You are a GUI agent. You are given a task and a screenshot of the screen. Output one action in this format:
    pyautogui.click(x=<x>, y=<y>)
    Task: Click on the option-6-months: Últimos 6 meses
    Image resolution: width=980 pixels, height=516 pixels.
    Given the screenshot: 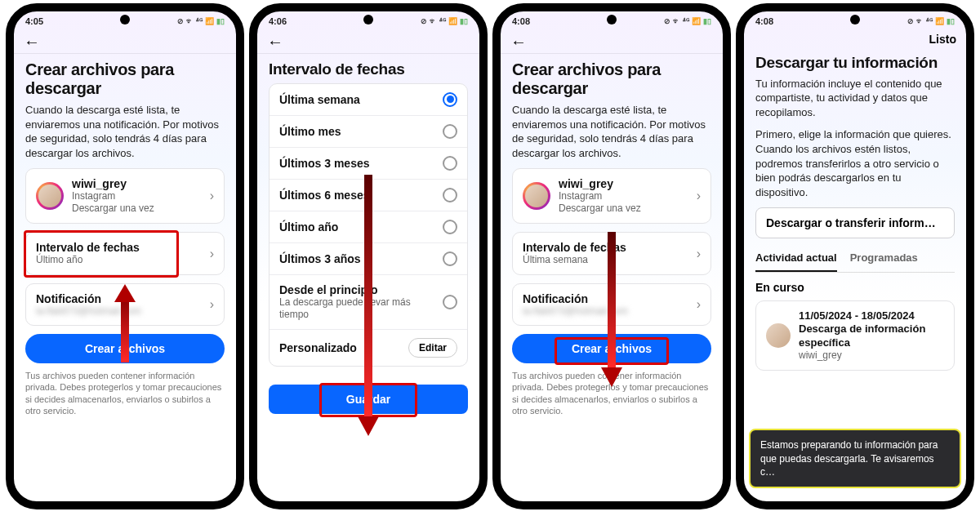 What is the action you would take?
    pyautogui.click(x=368, y=194)
    